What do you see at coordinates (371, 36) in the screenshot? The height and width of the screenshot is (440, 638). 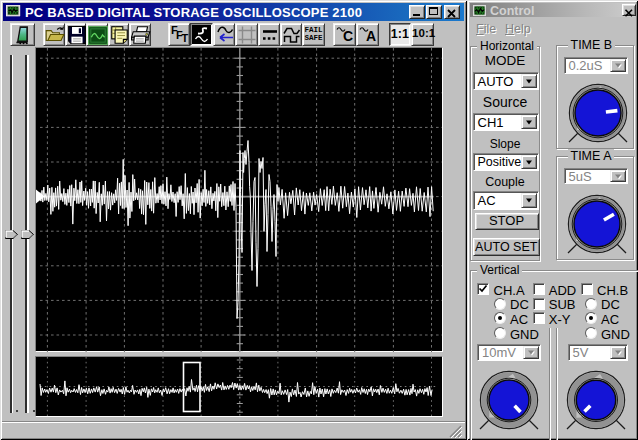 I see `svg-text: A` at bounding box center [371, 36].